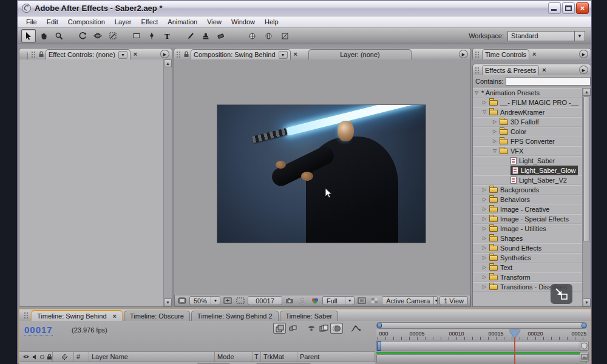 The width and height of the screenshot is (607, 364). Describe the element at coordinates (515, 334) in the screenshot. I see `current-time-indicator-handle` at that location.